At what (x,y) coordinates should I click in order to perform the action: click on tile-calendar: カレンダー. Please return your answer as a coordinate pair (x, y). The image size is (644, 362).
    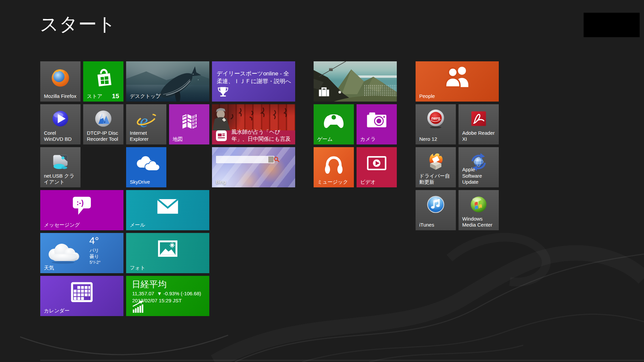
    Looking at the image, I should click on (82, 296).